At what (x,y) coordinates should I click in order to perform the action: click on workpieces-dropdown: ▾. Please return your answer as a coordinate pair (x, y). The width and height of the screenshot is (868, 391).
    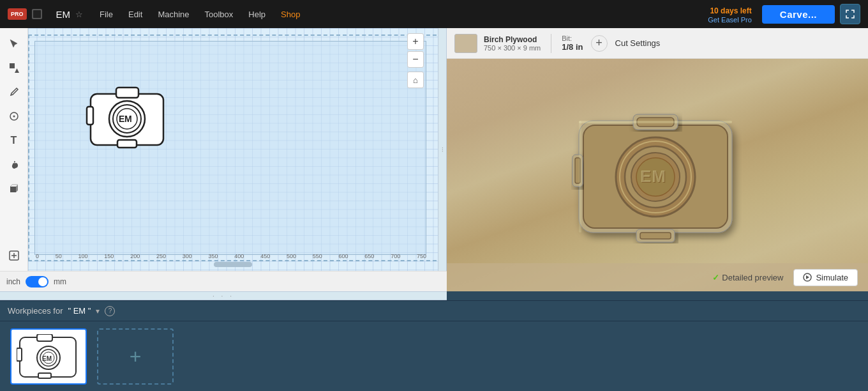
    Looking at the image, I should click on (98, 311).